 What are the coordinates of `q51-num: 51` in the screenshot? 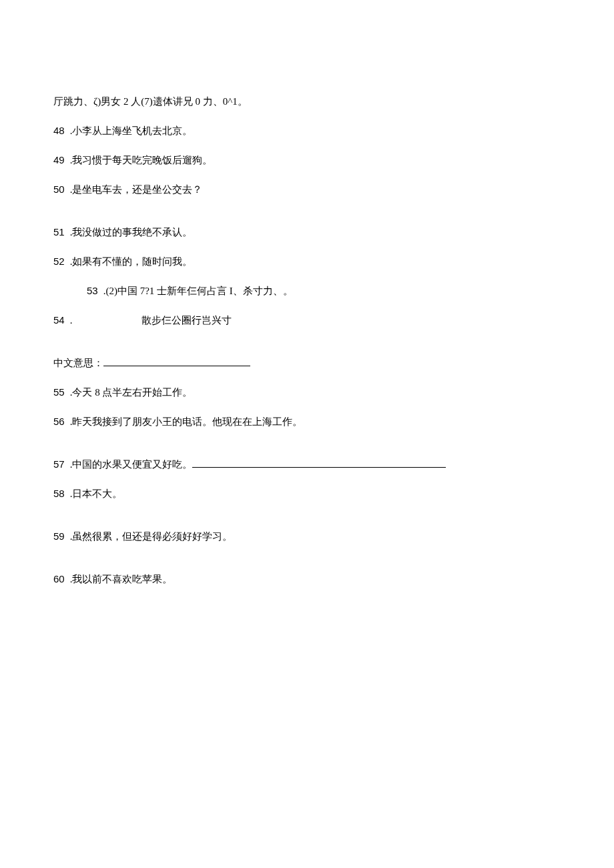 It's located at (59, 232).